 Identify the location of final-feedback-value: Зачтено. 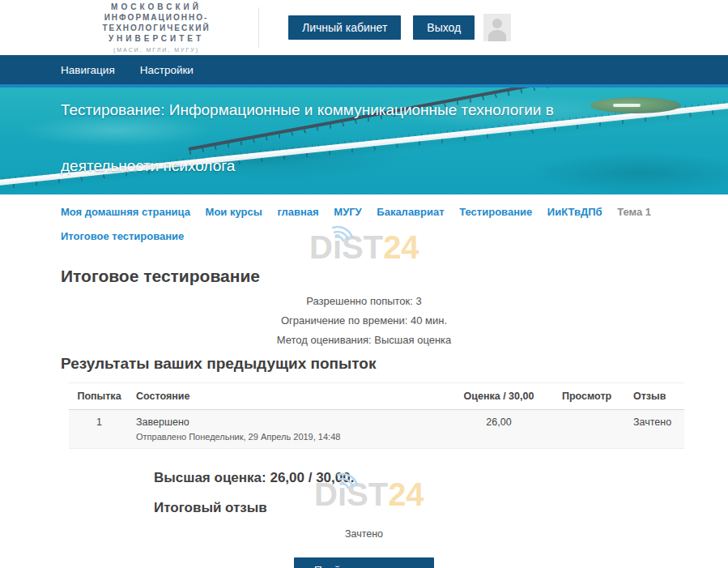
(364, 534).